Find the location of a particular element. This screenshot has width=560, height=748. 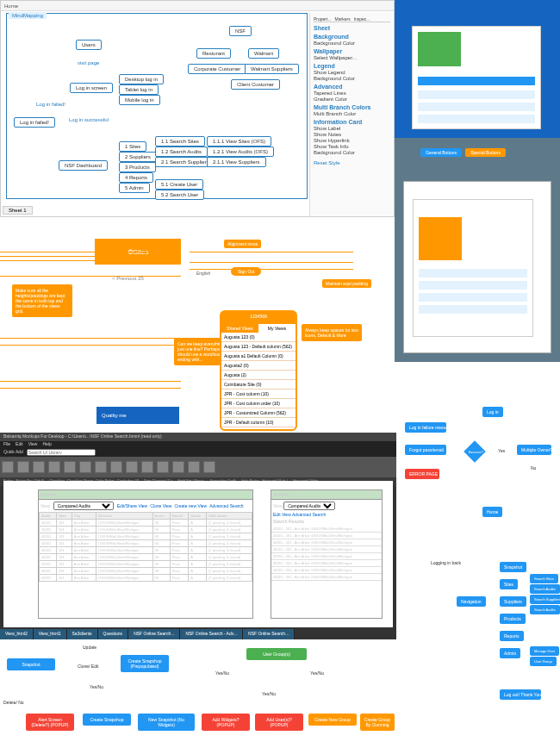

reset-style-link: Reset Style is located at coordinates (352, 163).